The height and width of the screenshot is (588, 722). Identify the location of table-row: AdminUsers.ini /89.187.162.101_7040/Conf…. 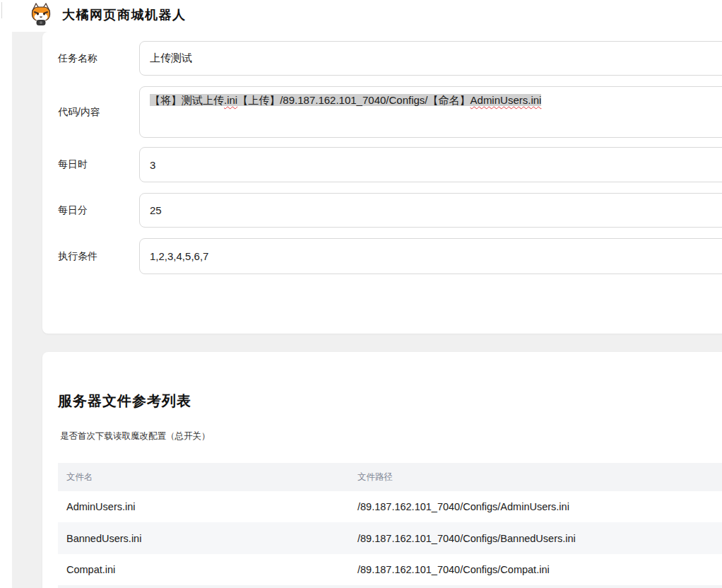
(390, 507).